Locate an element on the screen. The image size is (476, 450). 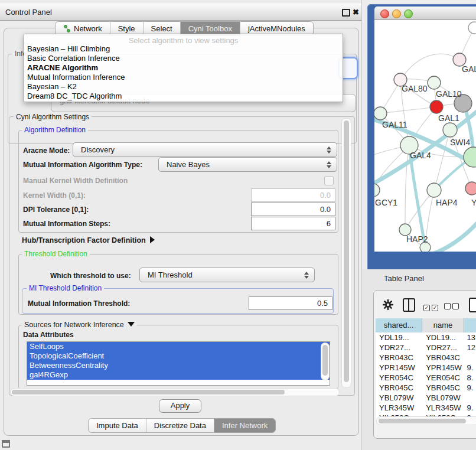
tab-infer-network: Infer Network is located at coordinates (244, 425).